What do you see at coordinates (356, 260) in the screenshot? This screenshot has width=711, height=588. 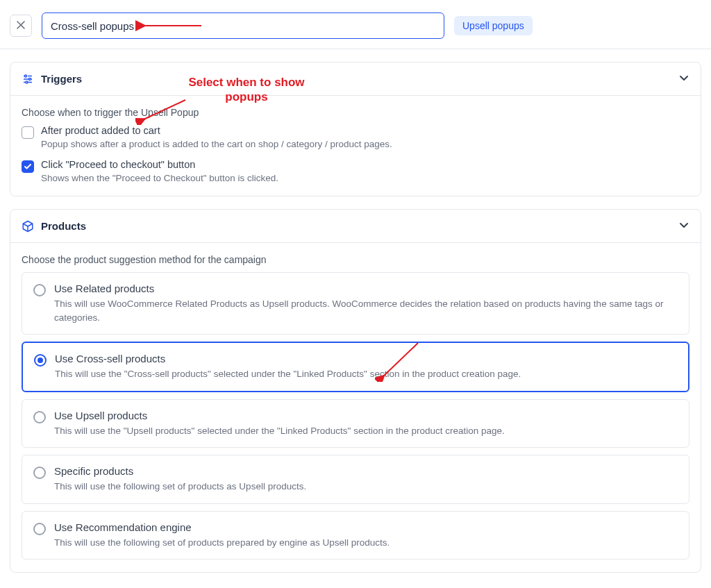 I see `products-instruction: Choose the product suggestion method for…` at bounding box center [356, 260].